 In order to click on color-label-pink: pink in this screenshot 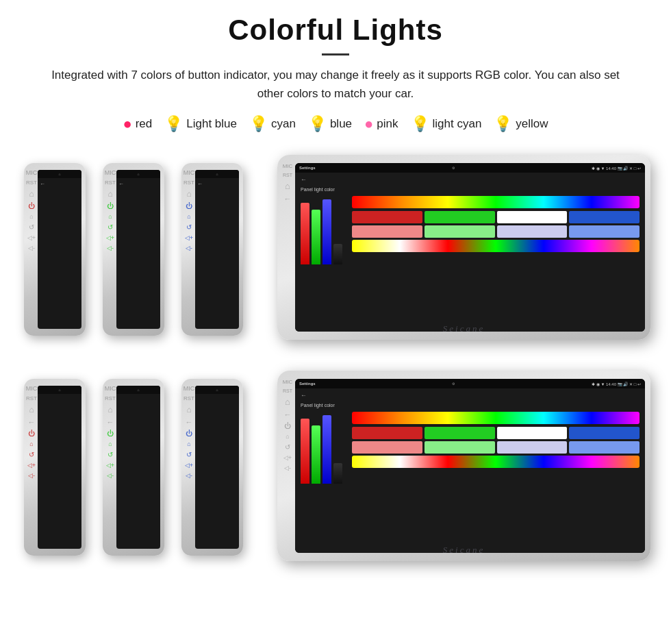, I will do `click(388, 124)`.